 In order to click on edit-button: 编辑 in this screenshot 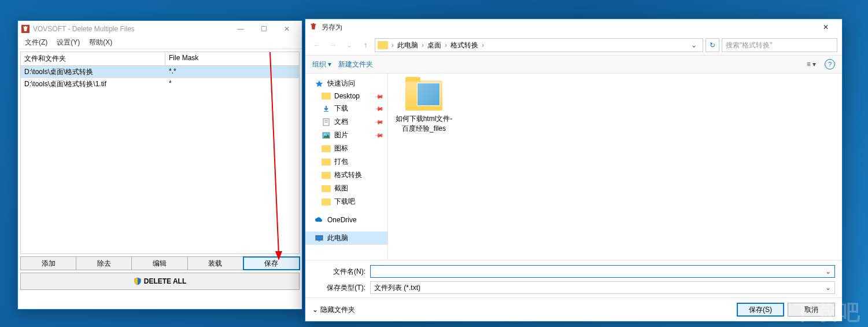, I will do `click(160, 263)`.